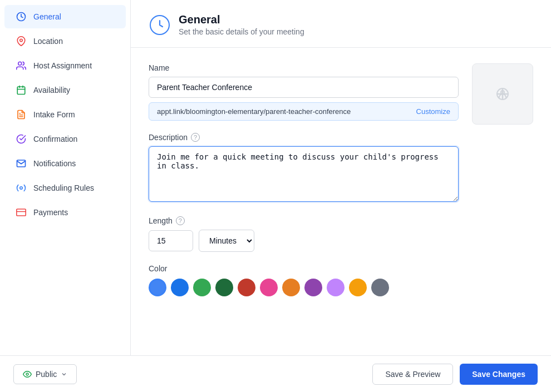 Image resolution: width=551 pixels, height=392 pixels. I want to click on header-general-icon, so click(160, 25).